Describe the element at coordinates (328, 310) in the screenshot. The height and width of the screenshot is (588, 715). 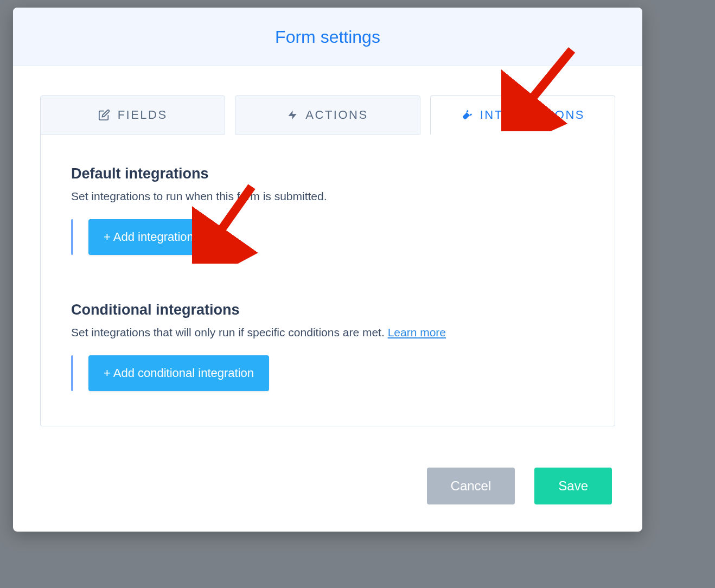
I see `conditional-integrations-title: Conditional integrations` at that location.